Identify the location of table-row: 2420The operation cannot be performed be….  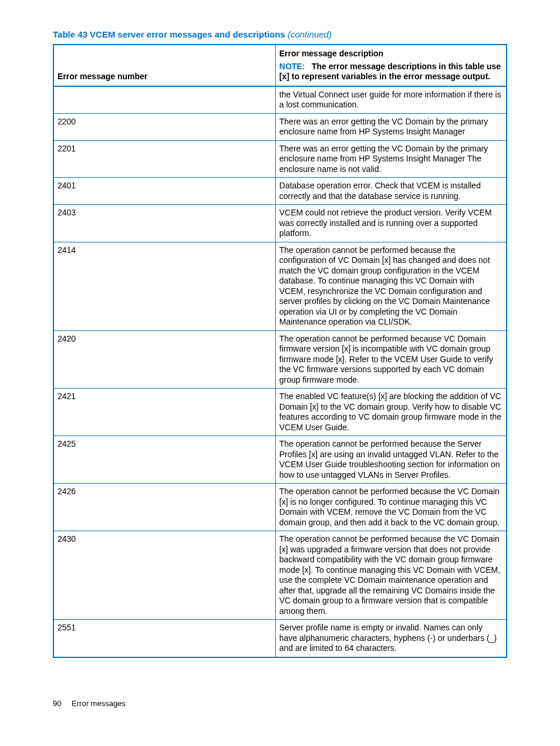
(280, 359).